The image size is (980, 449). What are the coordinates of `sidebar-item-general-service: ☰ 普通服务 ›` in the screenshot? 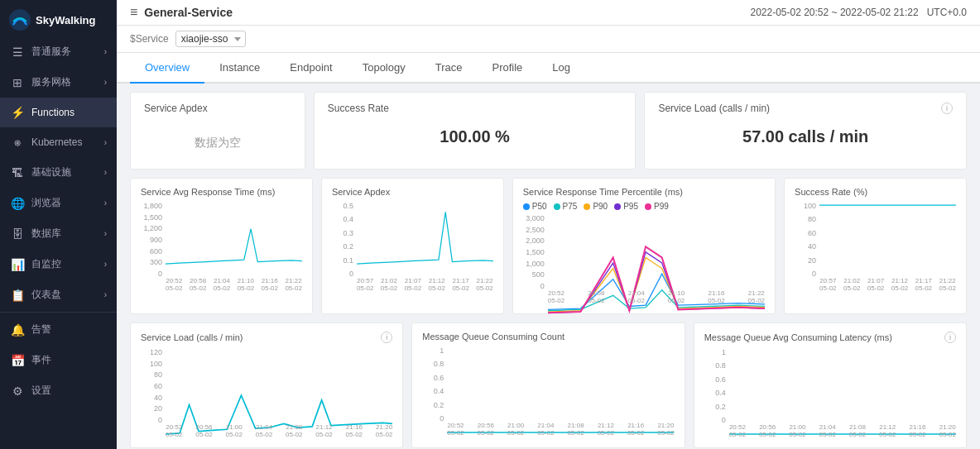 It's located at (58, 51).